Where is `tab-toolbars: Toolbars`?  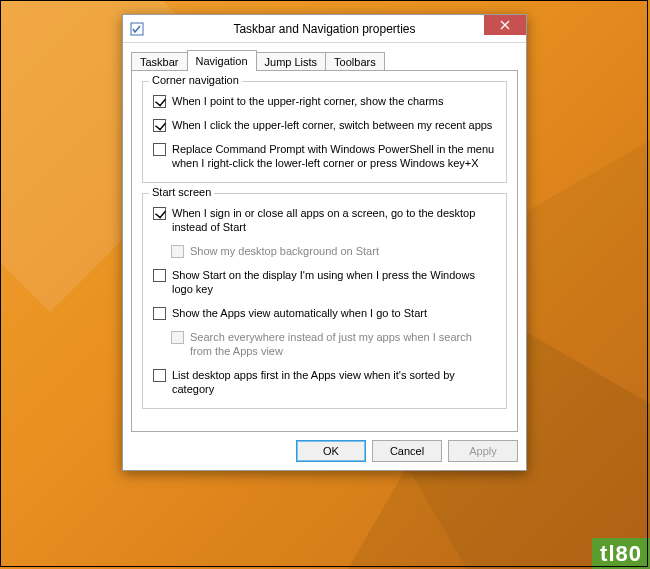 tab-toolbars: Toolbars is located at coordinates (355, 62).